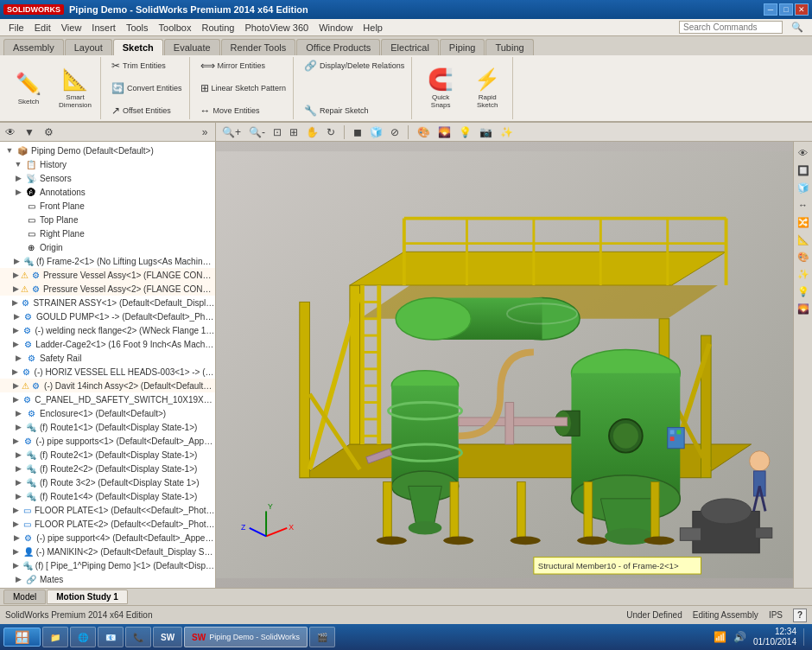 This screenshot has height=650, width=812. Describe the element at coordinates (107, 538) in the screenshot. I see `tree-pipe-support4: ▶ ⚙ (-) pipe support<4> (Default<Default…` at that location.